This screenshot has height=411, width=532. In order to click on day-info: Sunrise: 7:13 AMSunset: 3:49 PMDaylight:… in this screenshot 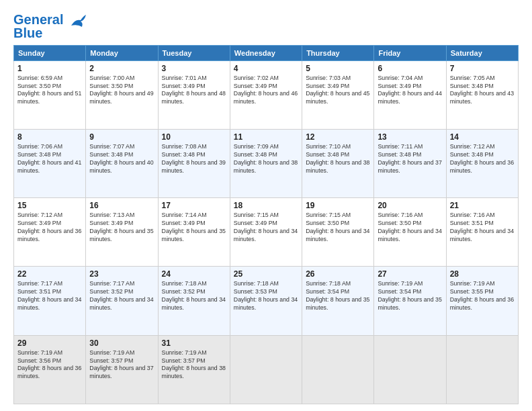, I will do `click(122, 228)`.